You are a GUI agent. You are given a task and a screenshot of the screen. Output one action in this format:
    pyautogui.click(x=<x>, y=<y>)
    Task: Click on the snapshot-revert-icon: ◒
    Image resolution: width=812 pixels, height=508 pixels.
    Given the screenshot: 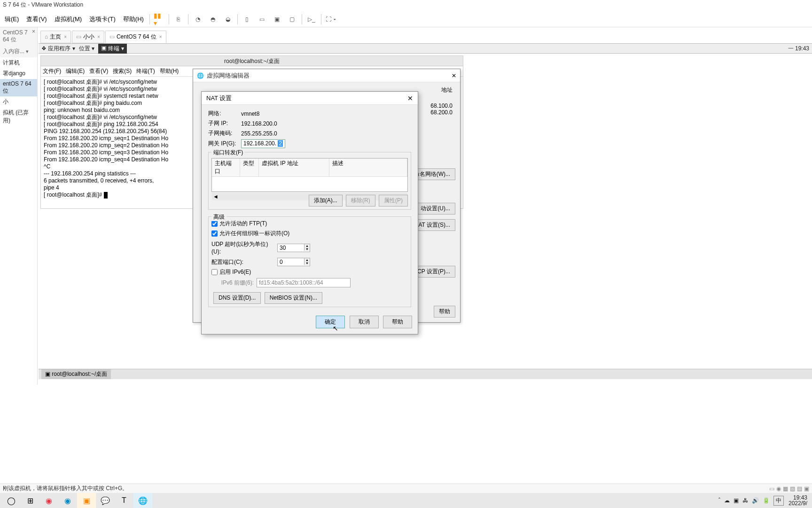 What is the action you would take?
    pyautogui.click(x=228, y=19)
    